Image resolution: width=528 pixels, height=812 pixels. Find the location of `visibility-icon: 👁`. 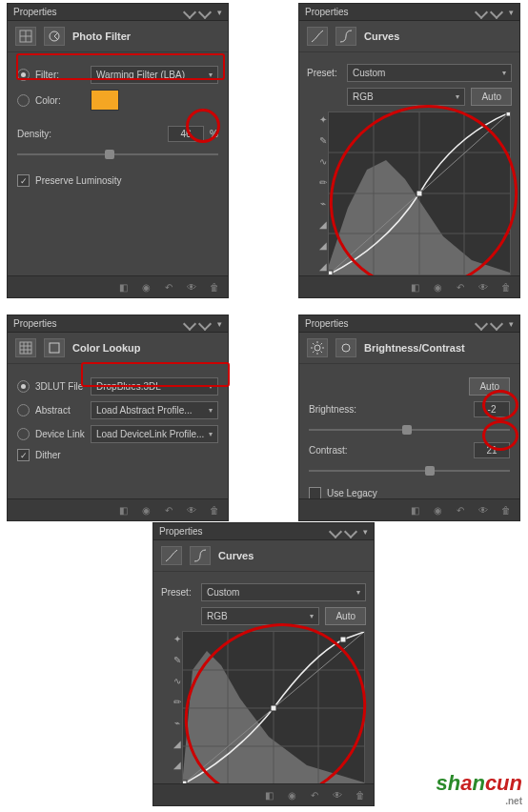

visibility-icon: 👁 is located at coordinates (192, 287).